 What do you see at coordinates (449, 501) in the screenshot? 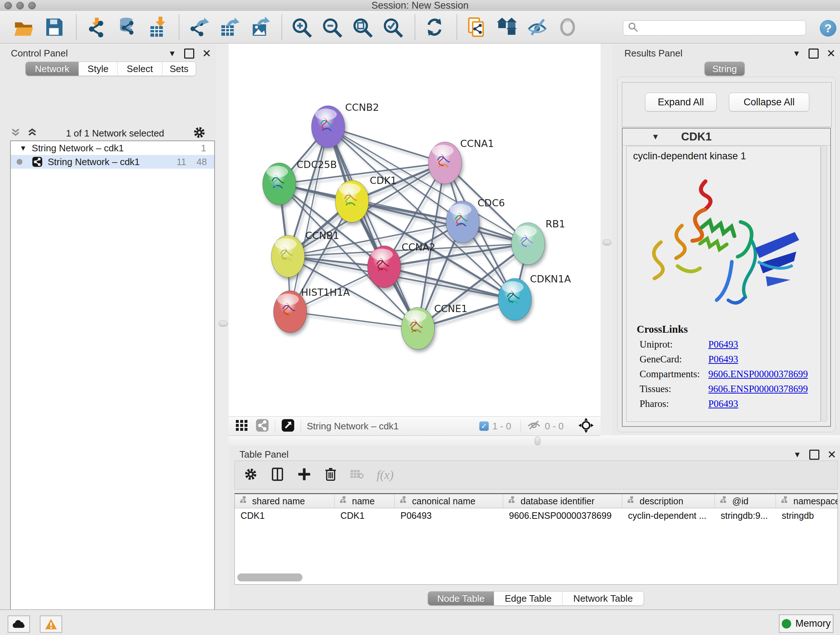
I see `column-header-canonical-name: canonical name` at bounding box center [449, 501].